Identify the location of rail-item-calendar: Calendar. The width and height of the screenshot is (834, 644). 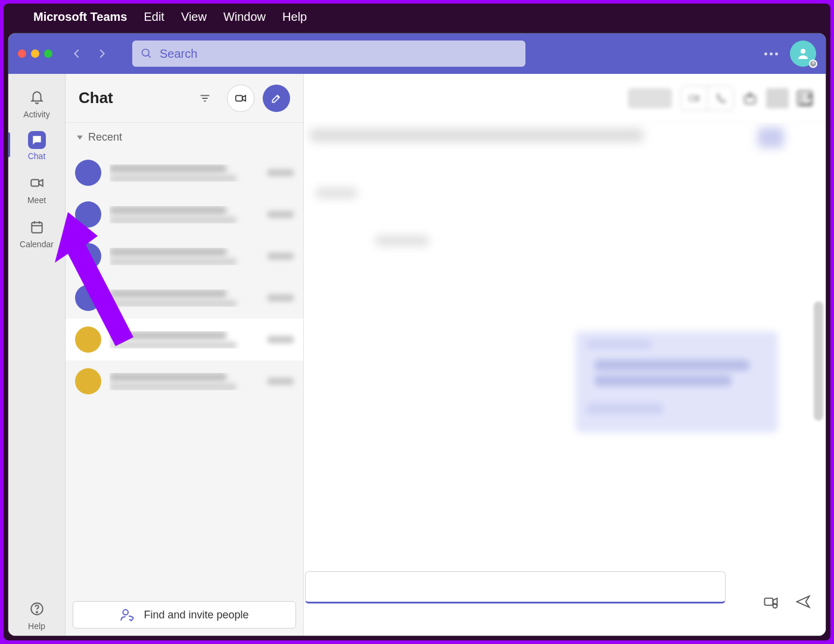
(37, 232).